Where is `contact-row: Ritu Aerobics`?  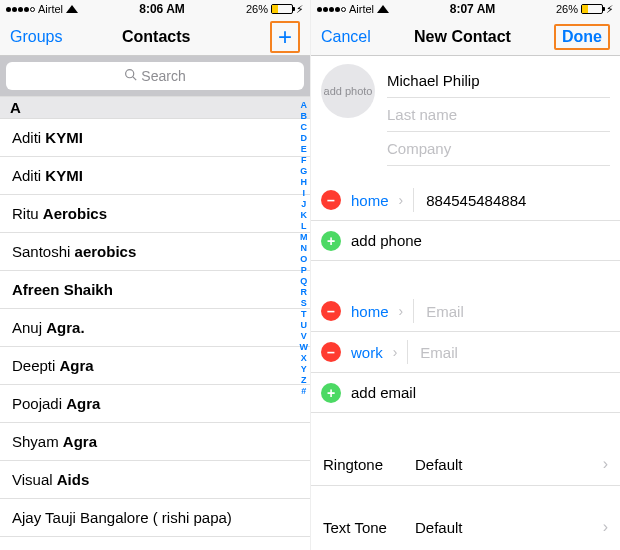 contact-row: Ritu Aerobics is located at coordinates (155, 214).